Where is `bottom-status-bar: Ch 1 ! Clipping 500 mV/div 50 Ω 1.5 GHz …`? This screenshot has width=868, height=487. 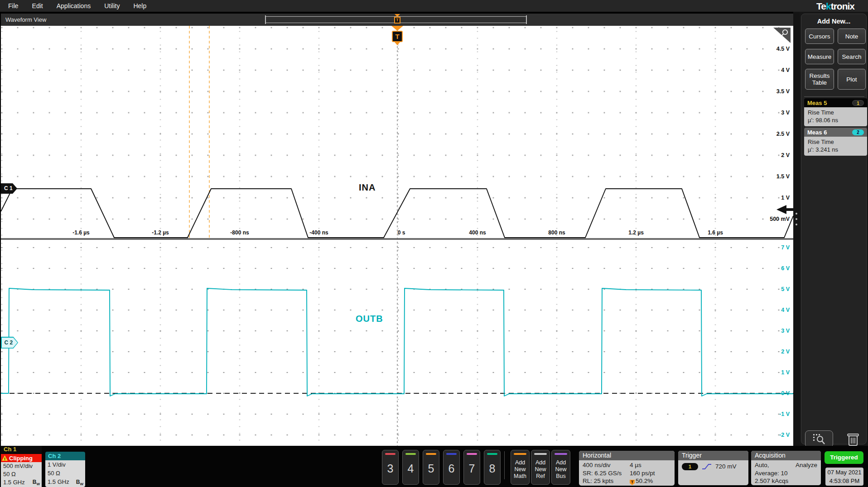
bottom-status-bar: Ch 1 ! Clipping 500 mV/div 50 Ω 1.5 GHz … is located at coordinates (434, 466).